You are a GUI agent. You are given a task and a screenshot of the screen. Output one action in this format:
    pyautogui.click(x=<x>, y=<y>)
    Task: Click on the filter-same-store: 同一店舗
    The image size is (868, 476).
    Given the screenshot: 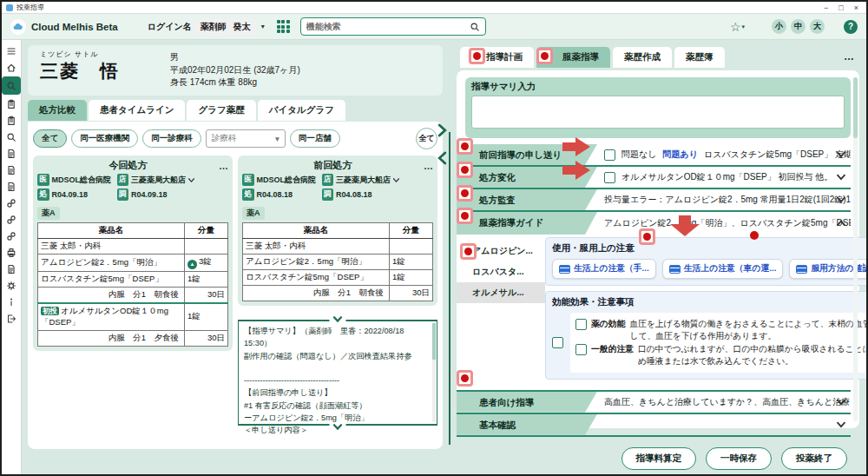 What is the action you would take?
    pyautogui.click(x=315, y=139)
    